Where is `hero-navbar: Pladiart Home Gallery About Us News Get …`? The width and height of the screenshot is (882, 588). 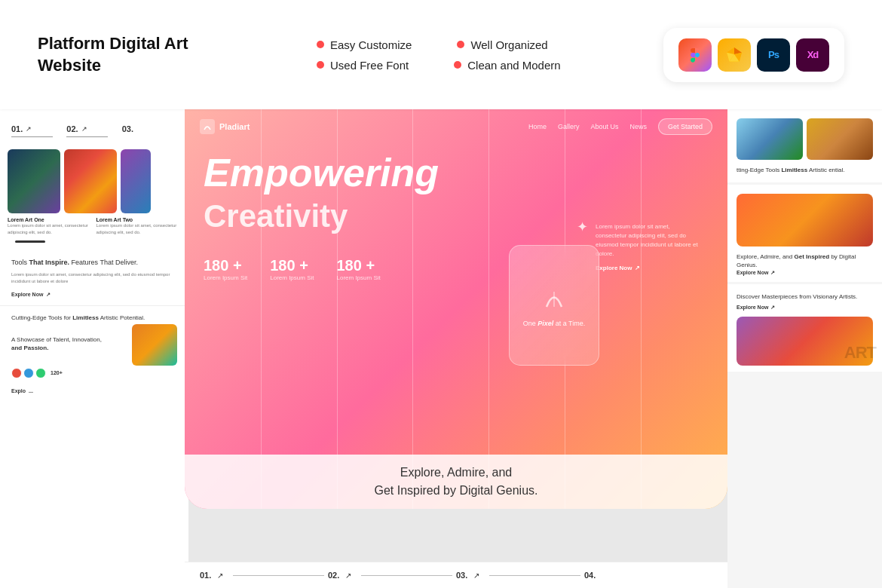
hero-navbar: Pladiart Home Gallery About Us News Get … is located at coordinates (456, 127).